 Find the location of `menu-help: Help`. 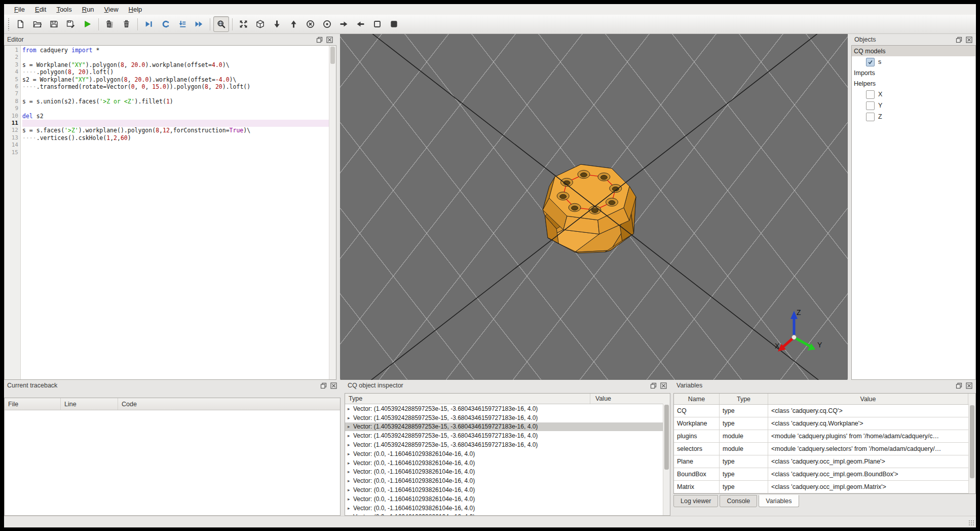

menu-help: Help is located at coordinates (136, 9).